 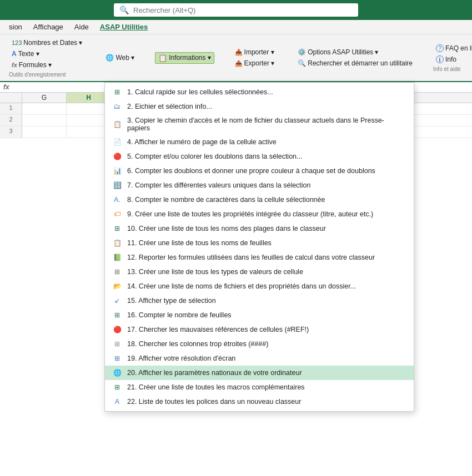 What do you see at coordinates (360, 63) in the screenshot?
I see `rechercher-label: Rechercher et démarrer un utilitaire` at bounding box center [360, 63].